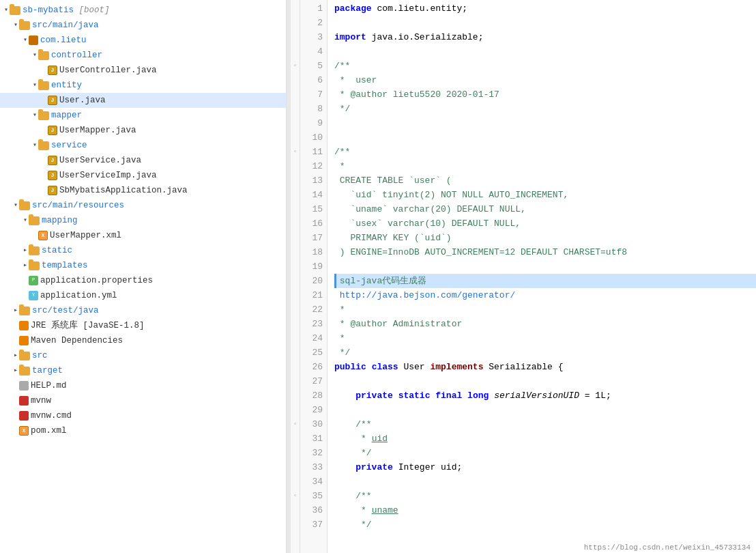  Describe the element at coordinates (143, 85) in the screenshot. I see `tree-item-entity: ▾entity` at that location.